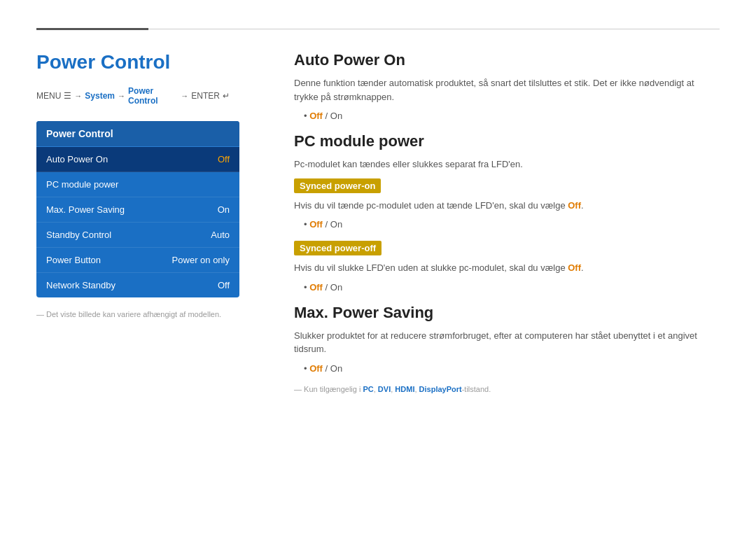  Describe the element at coordinates (74, 260) in the screenshot. I see `menu-item-power-button-label: Power Button` at that location.